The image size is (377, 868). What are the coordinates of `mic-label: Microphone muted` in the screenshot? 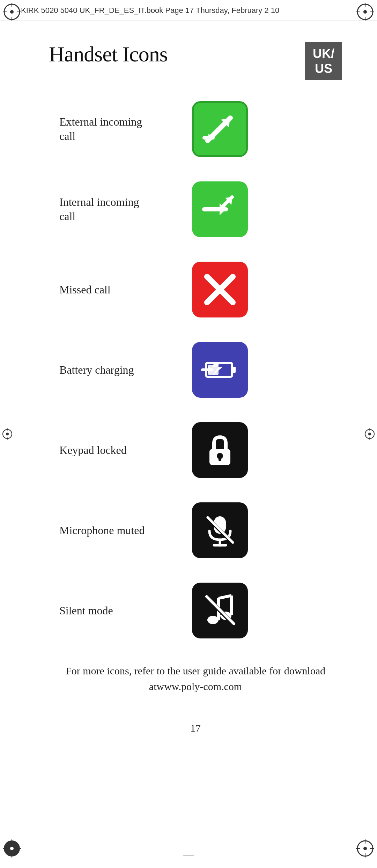 It's located at (115, 531).